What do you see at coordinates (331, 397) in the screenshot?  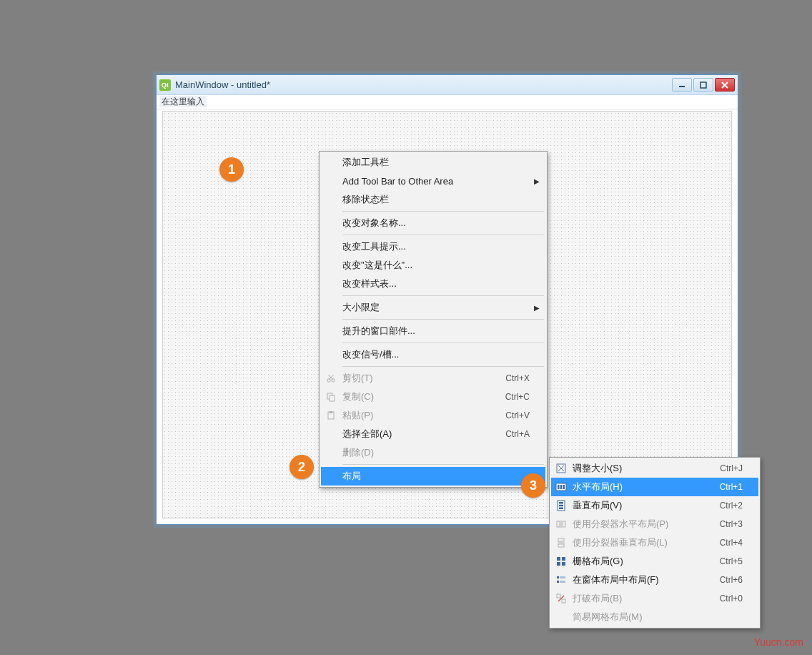 I see `copy-icon` at bounding box center [331, 397].